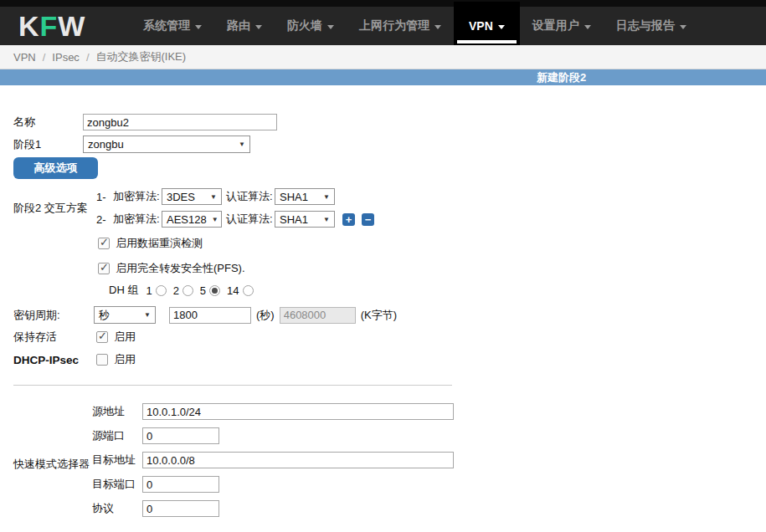 The height and width of the screenshot is (532, 766). What do you see at coordinates (390, 360) in the screenshot?
I see `dhcp-ipsec-row: DHCP-IPsec 启用` at bounding box center [390, 360].